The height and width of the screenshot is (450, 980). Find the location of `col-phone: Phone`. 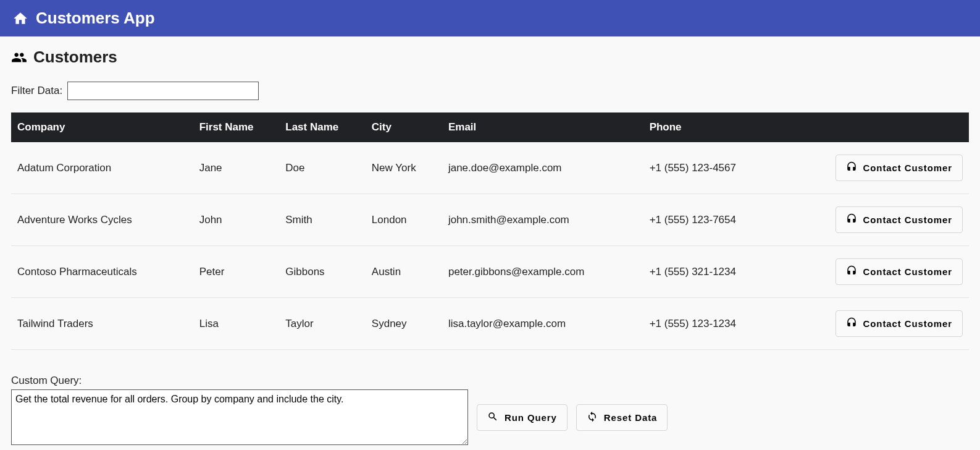

col-phone: Phone is located at coordinates (715, 127).